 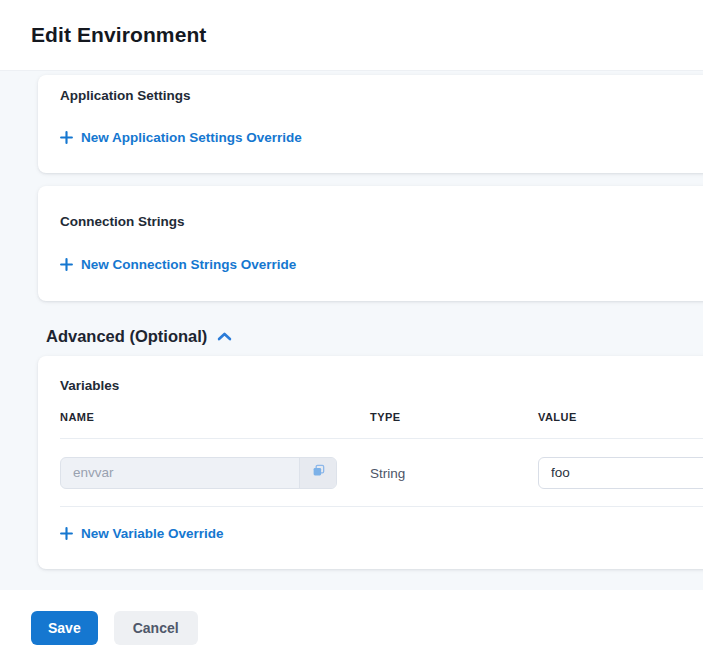 What do you see at coordinates (620, 417) in the screenshot?
I see `column-header-value: VALUE` at bounding box center [620, 417].